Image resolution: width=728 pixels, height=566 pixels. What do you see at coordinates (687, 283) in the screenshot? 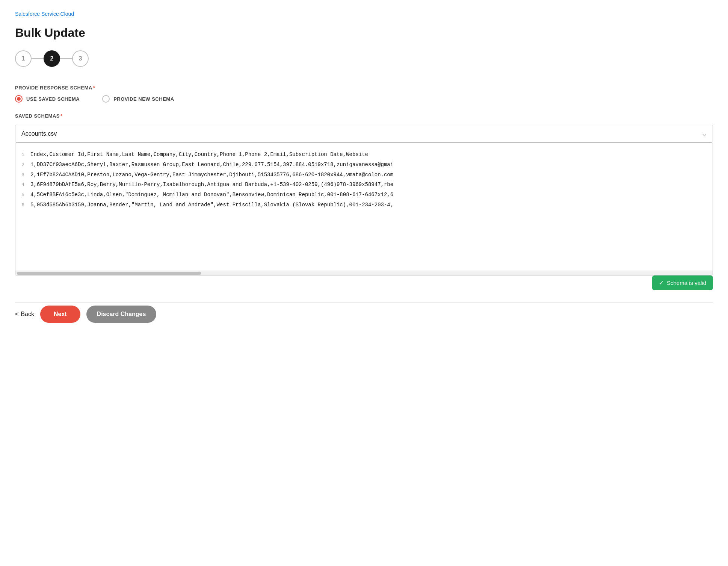
I see `schema-valid-label: Schema is valid` at bounding box center [687, 283].